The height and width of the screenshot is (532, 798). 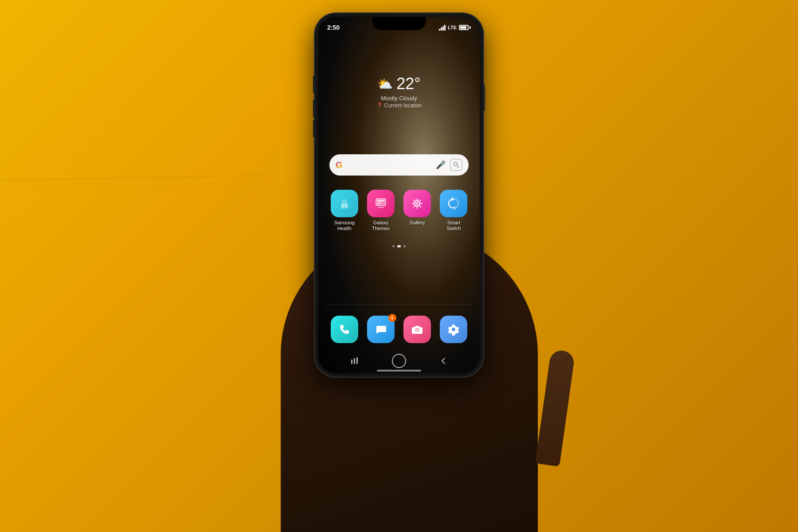 I want to click on weather-location: 📍 Current location, so click(x=399, y=106).